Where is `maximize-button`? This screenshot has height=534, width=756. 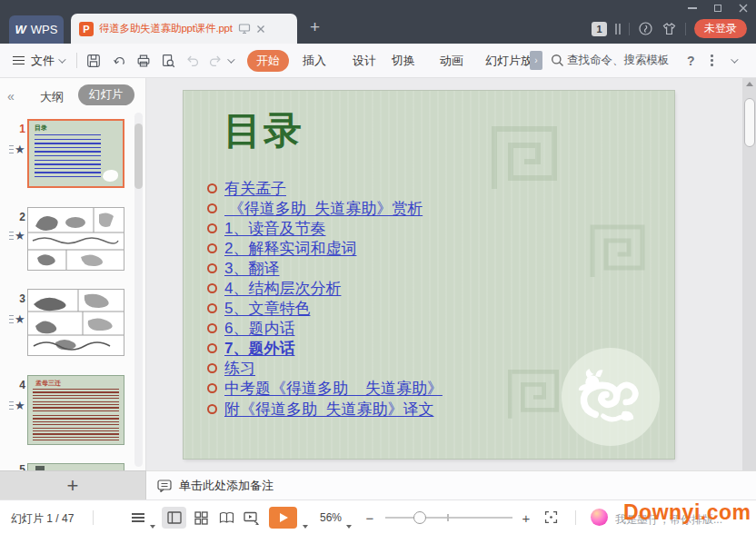
maximize-button is located at coordinates (718, 8).